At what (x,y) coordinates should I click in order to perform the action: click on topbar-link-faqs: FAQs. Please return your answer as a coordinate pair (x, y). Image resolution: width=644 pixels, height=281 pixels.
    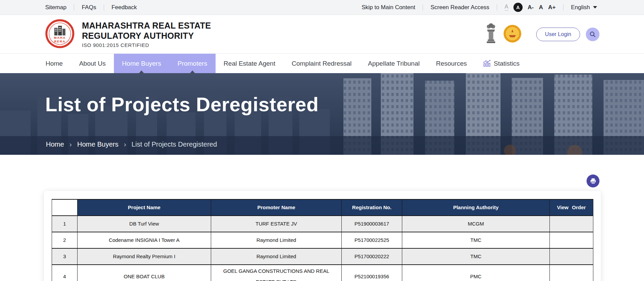
    Looking at the image, I should click on (89, 7).